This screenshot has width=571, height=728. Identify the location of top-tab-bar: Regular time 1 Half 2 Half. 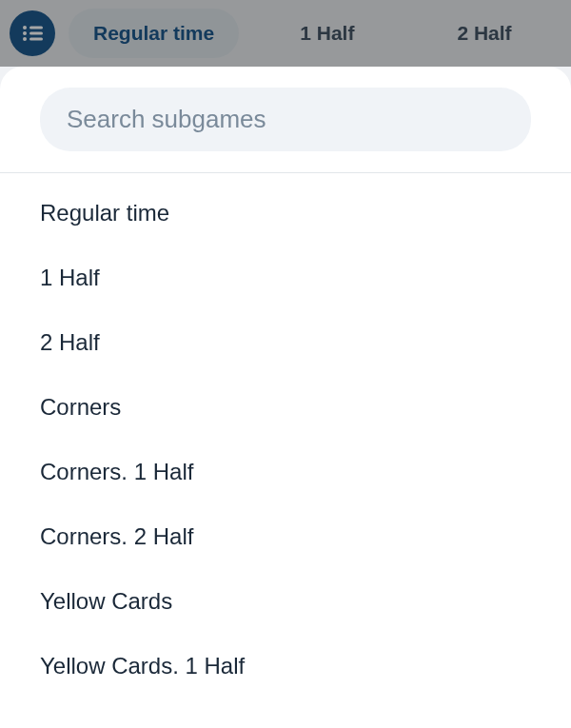
(286, 33).